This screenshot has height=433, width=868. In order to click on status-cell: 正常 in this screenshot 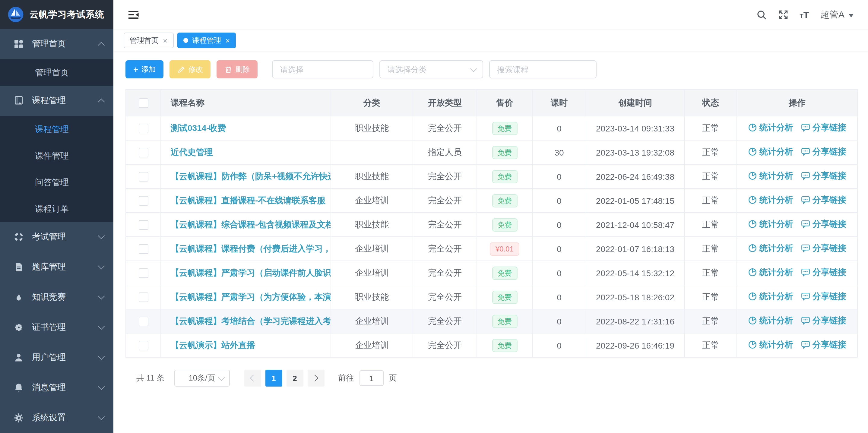, I will do `click(711, 249)`.